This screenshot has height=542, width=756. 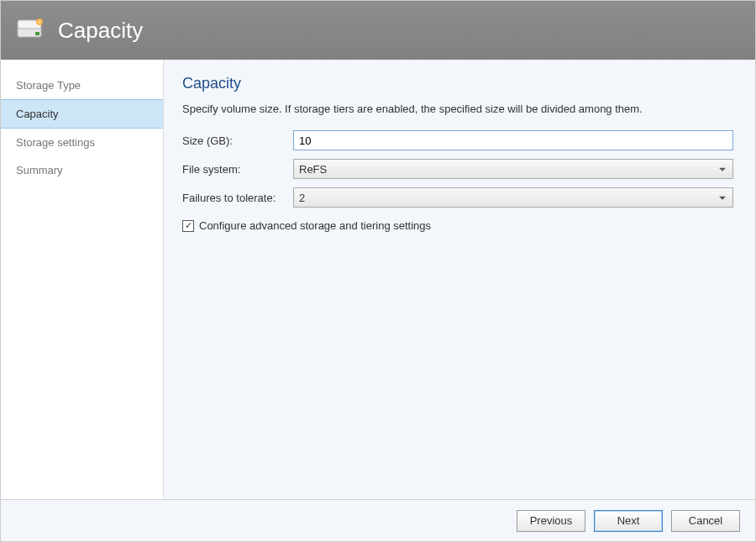 What do you see at coordinates (82, 86) in the screenshot?
I see `sidebar-item-storage-type: Storage Type` at bounding box center [82, 86].